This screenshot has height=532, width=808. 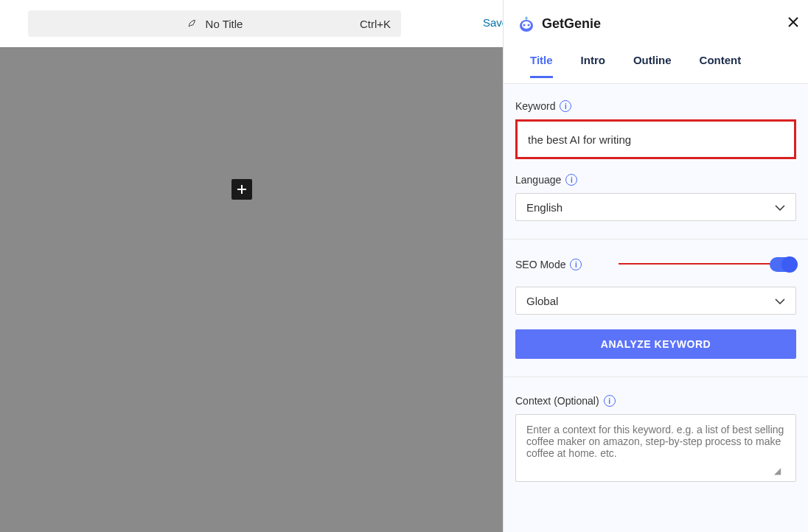 I want to click on close-button, so click(x=793, y=24).